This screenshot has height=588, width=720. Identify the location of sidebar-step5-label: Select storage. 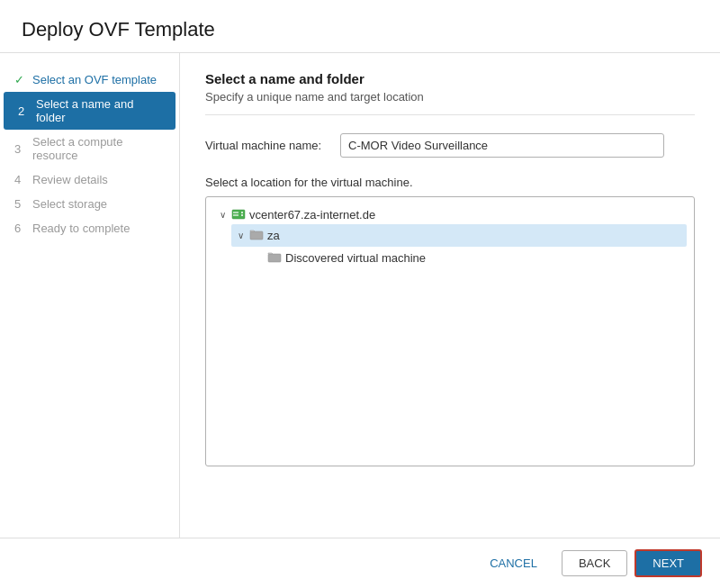
(70, 204).